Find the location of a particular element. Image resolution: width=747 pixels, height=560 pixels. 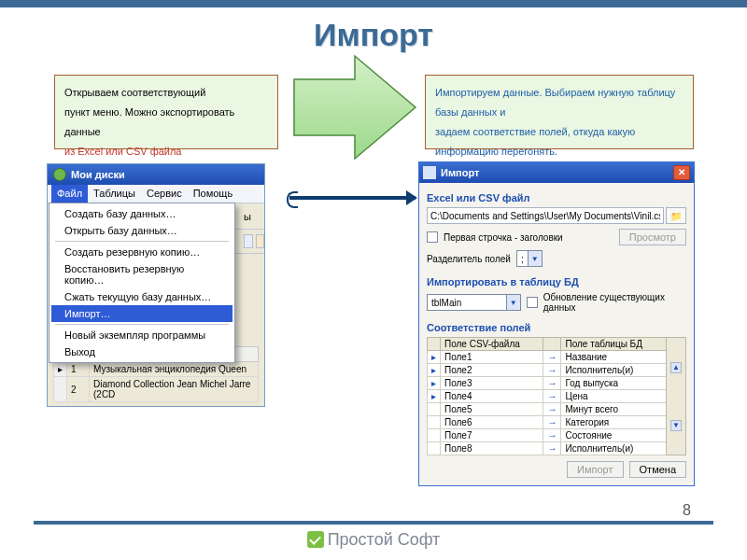

update-label: Обновление существующих данных is located at coordinates (614, 302).